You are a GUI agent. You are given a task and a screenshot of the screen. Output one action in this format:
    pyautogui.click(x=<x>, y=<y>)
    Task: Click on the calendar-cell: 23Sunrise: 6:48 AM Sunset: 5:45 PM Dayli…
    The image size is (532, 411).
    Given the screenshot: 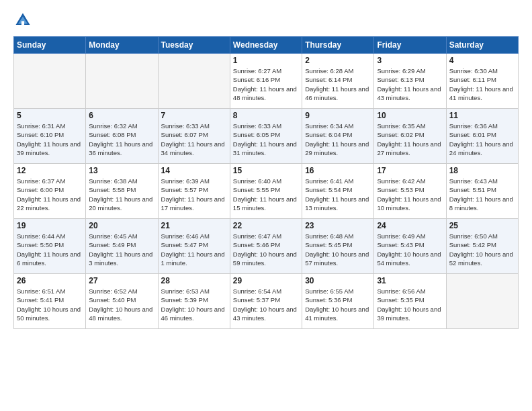 What is the action you would take?
    pyautogui.click(x=339, y=246)
    